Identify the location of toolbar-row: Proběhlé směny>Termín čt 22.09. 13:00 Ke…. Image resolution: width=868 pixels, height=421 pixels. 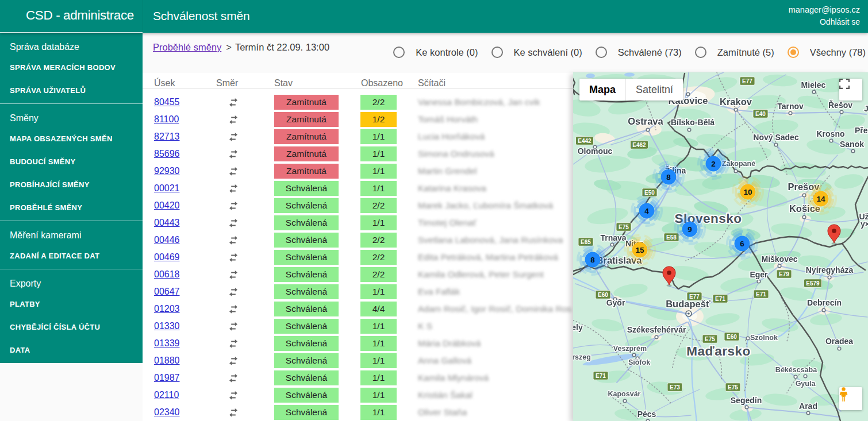
(505, 52).